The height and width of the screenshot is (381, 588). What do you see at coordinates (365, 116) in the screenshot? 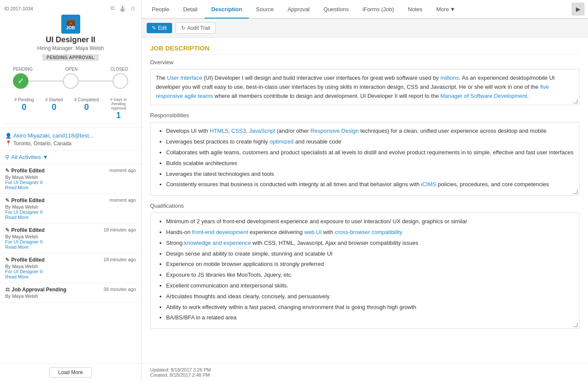
I see `responsibilities-label: Responsibilities` at bounding box center [365, 116].